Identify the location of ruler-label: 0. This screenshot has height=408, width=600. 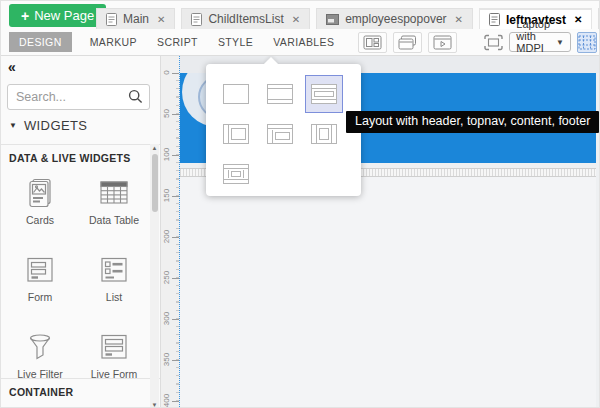
(166, 73).